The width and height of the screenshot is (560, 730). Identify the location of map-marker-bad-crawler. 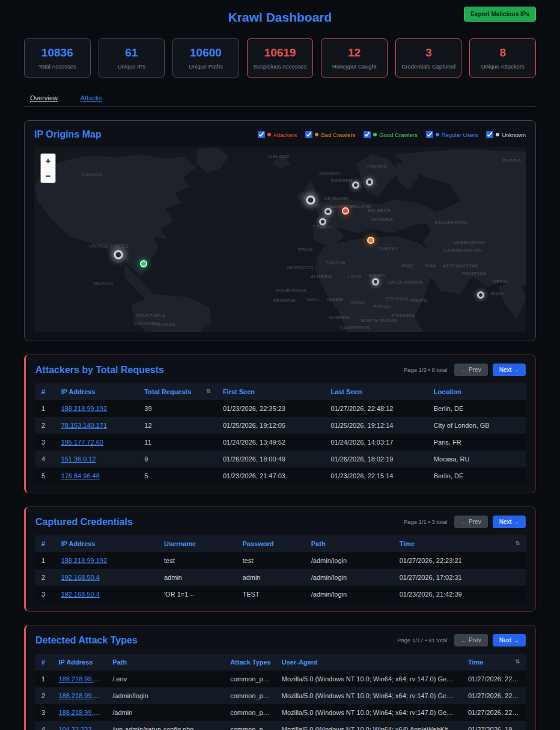
(371, 240).